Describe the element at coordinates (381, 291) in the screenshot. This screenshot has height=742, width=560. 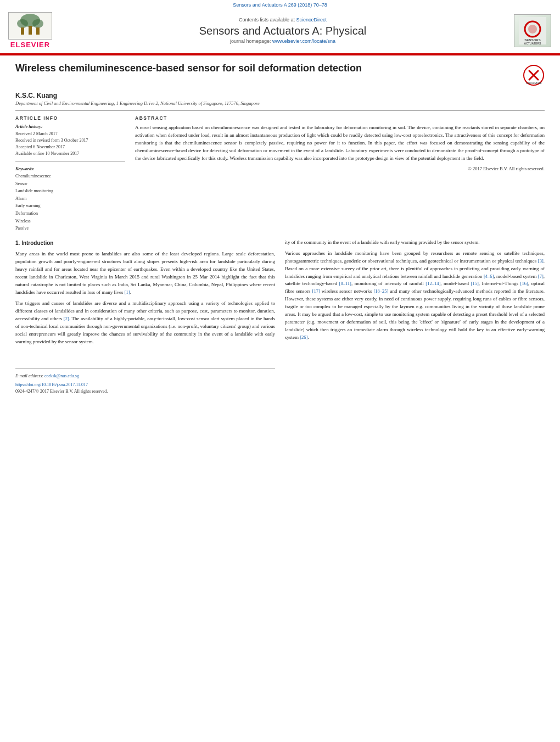
I see `ref-18-25: [18–25]` at that location.